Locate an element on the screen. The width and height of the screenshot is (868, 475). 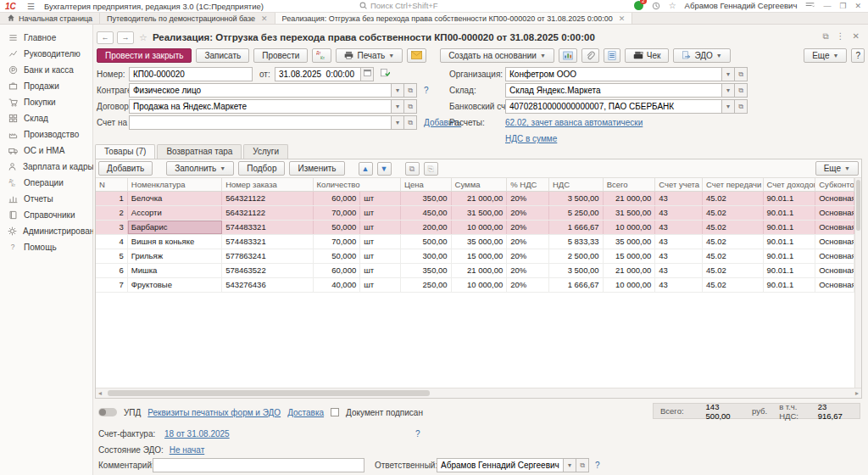
date-input is located at coordinates (318, 75).